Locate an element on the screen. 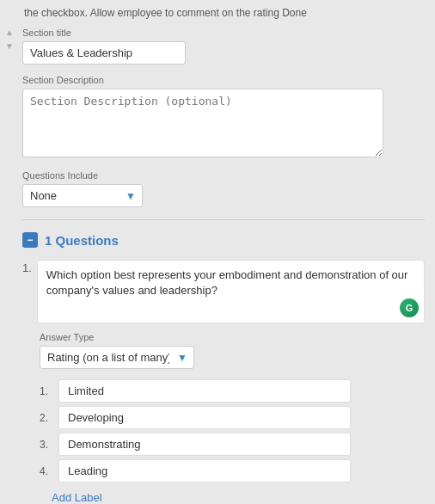  add-label-button: Add Label is located at coordinates (77, 497).